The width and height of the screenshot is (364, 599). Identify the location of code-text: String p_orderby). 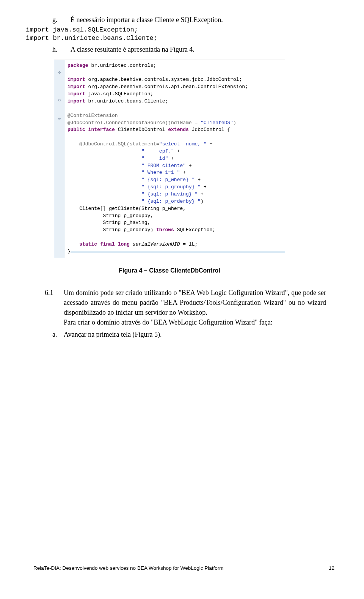
(112, 230).